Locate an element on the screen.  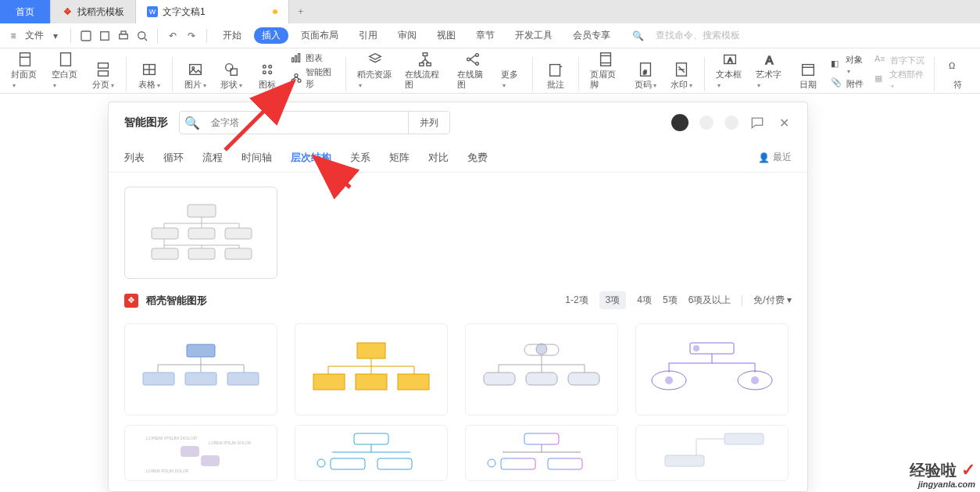
label: 水印 is located at coordinates (681, 84).